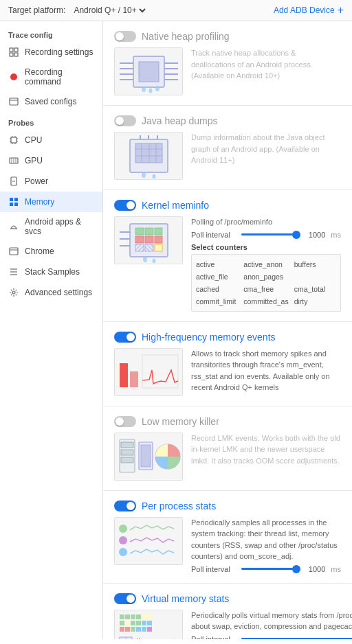 Image resolution: width=352 pixels, height=644 pixels. I want to click on per-process-poll-label: Poll interval, so click(213, 569).